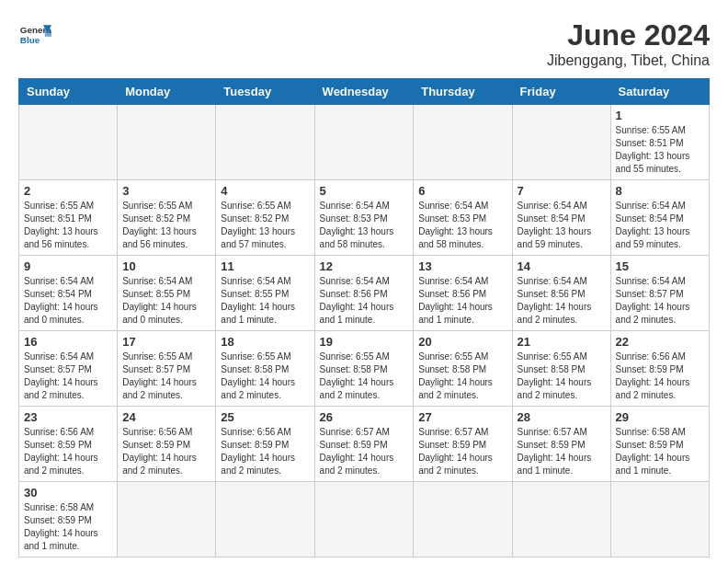 The image size is (728, 563). Describe the element at coordinates (462, 418) in the screenshot. I see `day-number: 27` at that location.